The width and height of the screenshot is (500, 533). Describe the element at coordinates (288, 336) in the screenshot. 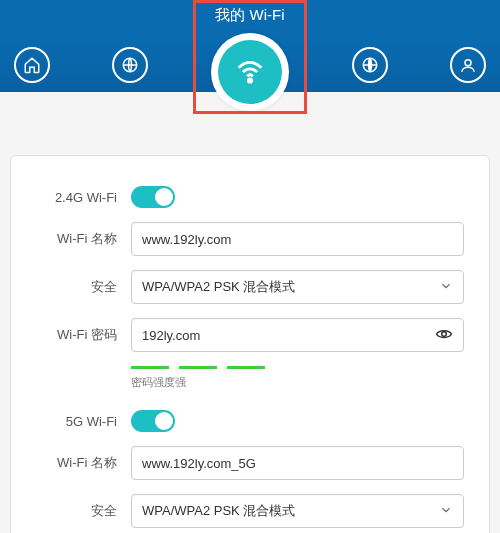

I see `wifi24-password-input` at that location.